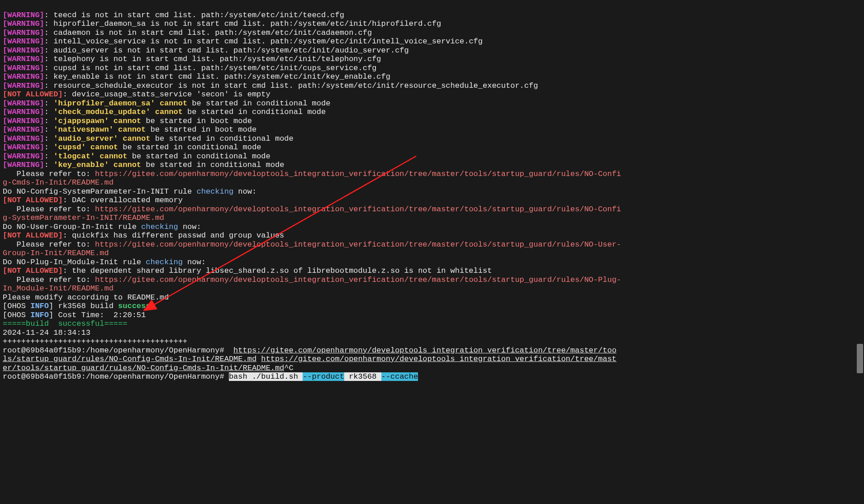 The image size is (864, 504). Describe the element at coordinates (432, 218) in the screenshot. I see `terminal-line: g-SystemParameter-In-INIT/README.md` at that location.